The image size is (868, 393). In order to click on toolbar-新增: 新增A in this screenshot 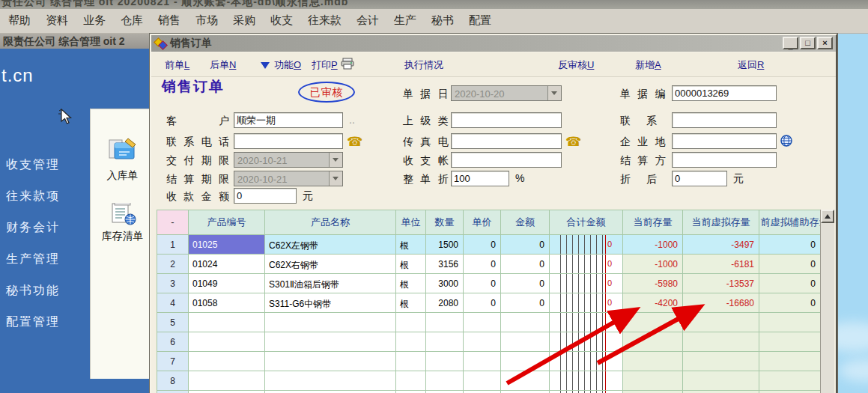, I will do `click(649, 65)`.